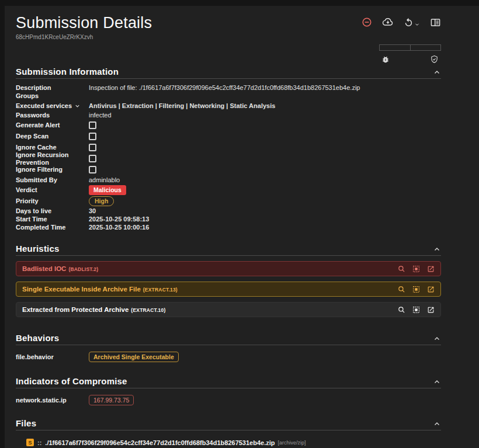  What do you see at coordinates (224, 71) in the screenshot?
I see `section-title: Submission Information` at bounding box center [224, 71].